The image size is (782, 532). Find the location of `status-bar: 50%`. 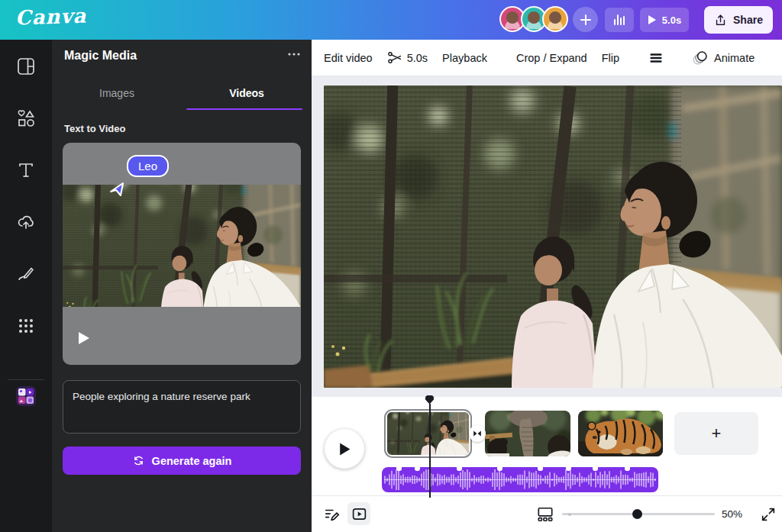

status-bar: 50% is located at coordinates (547, 514).